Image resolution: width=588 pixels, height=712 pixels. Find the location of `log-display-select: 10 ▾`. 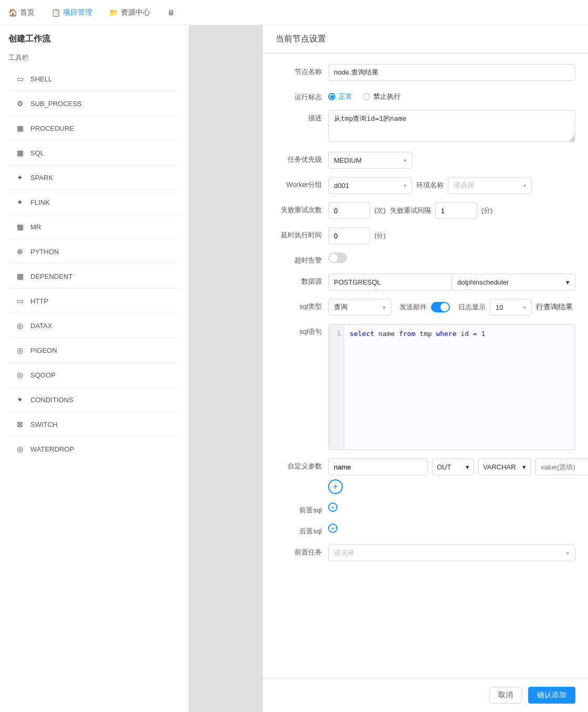

log-display-select: 10 ▾ is located at coordinates (511, 307).